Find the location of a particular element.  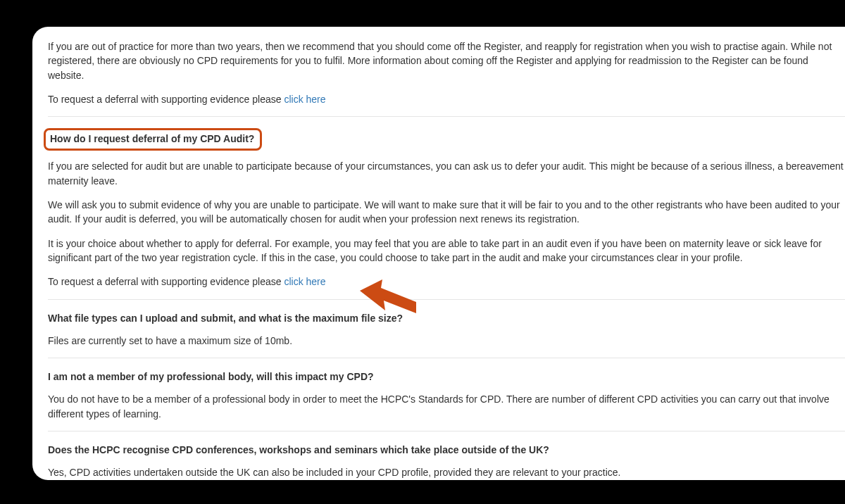

deferral-paragraph-4: To request a deferral with supporting ev… is located at coordinates (446, 282).